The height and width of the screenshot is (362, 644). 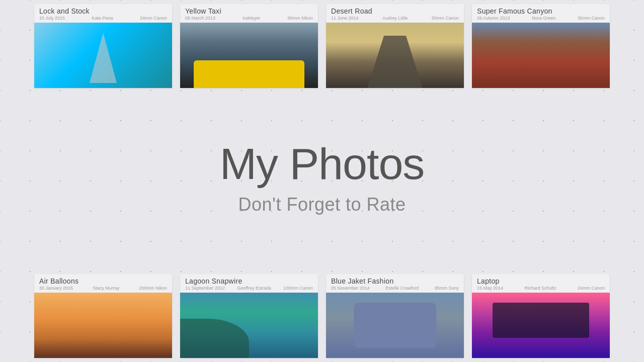 What do you see at coordinates (494, 18) in the screenshot?
I see `card-date: 26 Autumn 2013` at bounding box center [494, 18].